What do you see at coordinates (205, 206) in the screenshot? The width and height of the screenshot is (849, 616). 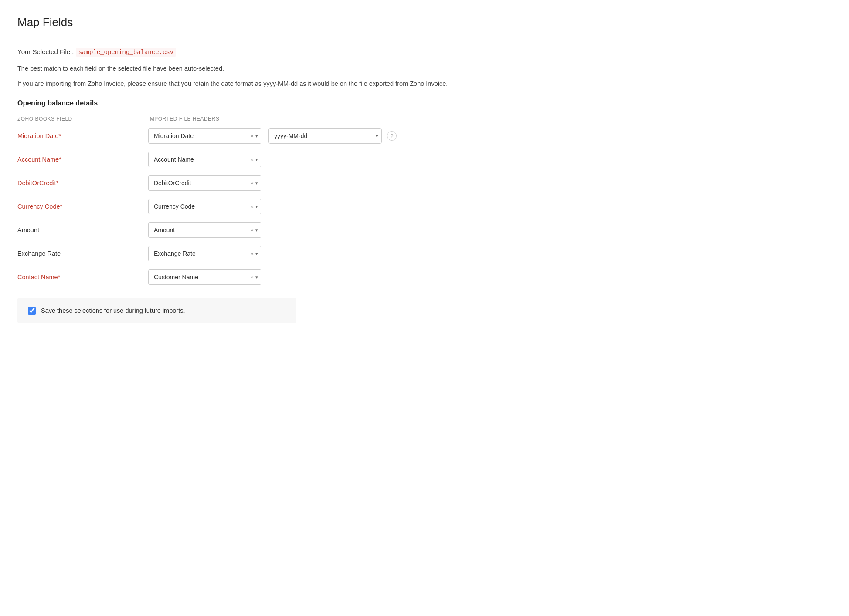 I see `field-dropdown: Currency Code` at bounding box center [205, 206].